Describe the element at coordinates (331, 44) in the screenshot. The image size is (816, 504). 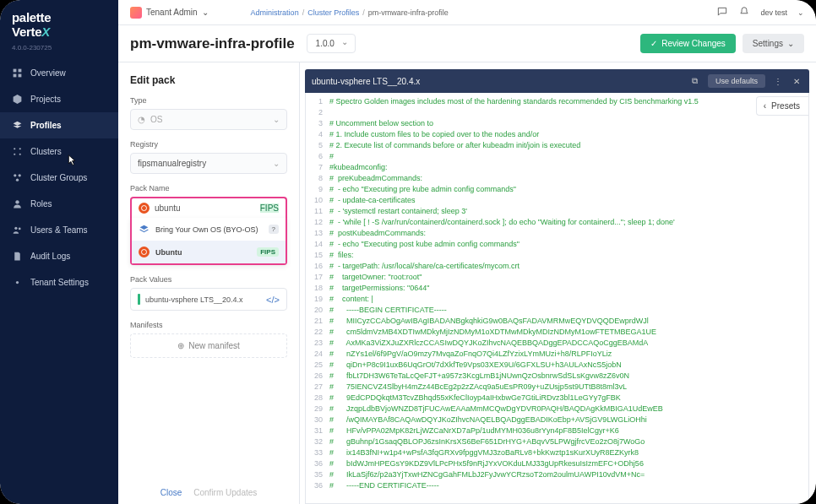
I see `version-select: 1.0.0` at that location.